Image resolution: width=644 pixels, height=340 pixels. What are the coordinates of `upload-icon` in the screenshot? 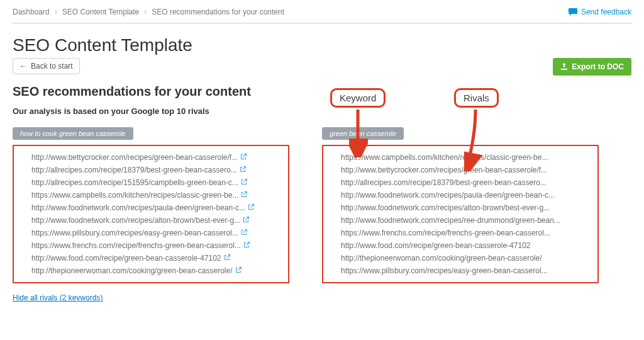 It's located at (564, 67).